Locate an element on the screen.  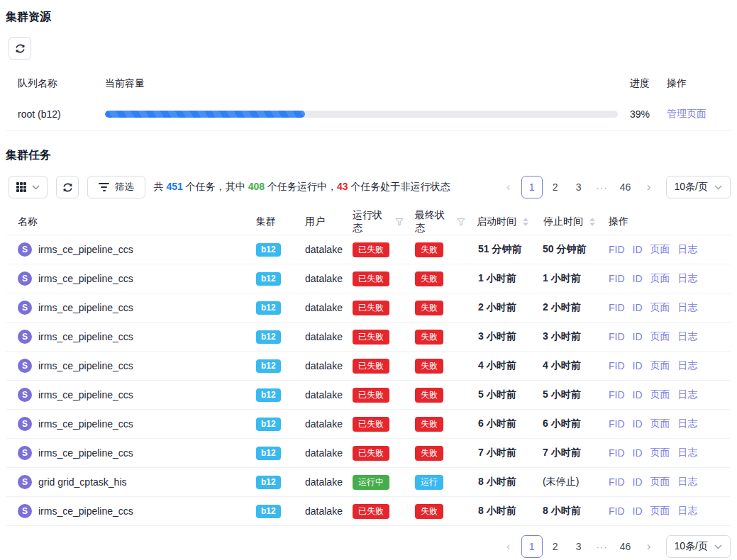
not-running-count: 43 is located at coordinates (343, 186).